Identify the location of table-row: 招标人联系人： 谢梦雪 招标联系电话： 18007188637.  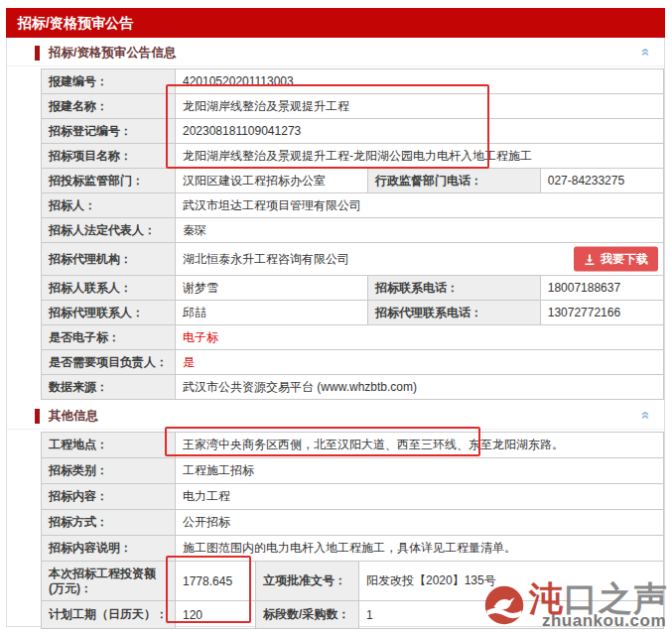
(353, 288).